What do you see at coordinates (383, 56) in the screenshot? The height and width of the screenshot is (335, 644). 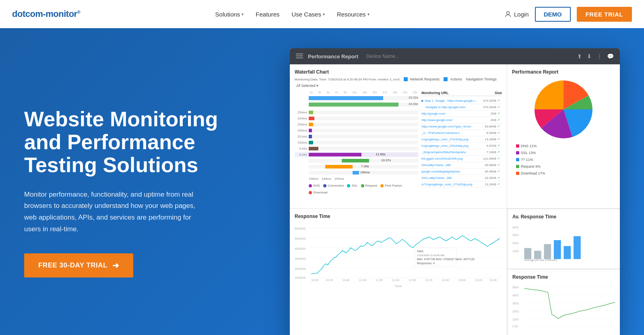 I see `dashboard-device: Device Name...` at bounding box center [383, 56].